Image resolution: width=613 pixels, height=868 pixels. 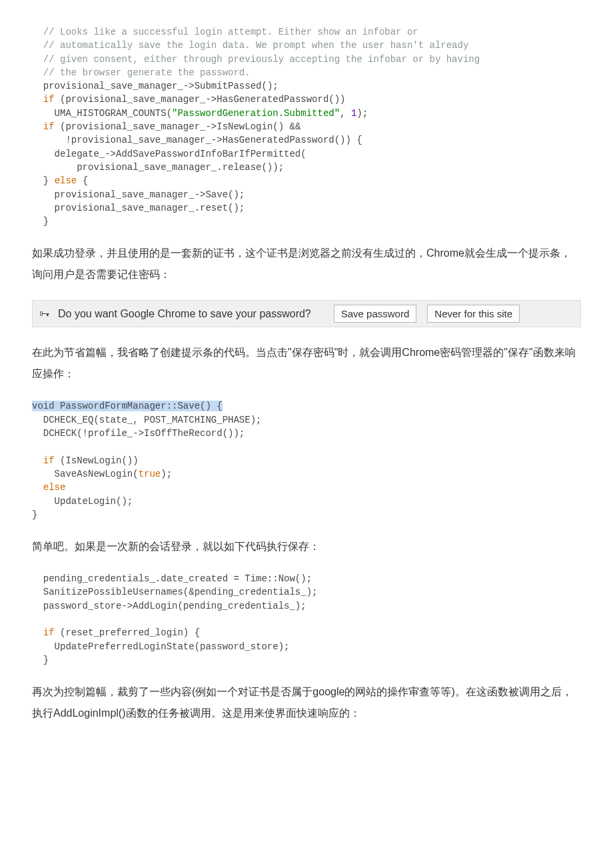 What do you see at coordinates (127, 406) in the screenshot?
I see `code-line: void PasswordFormManager::Save() {` at bounding box center [127, 406].